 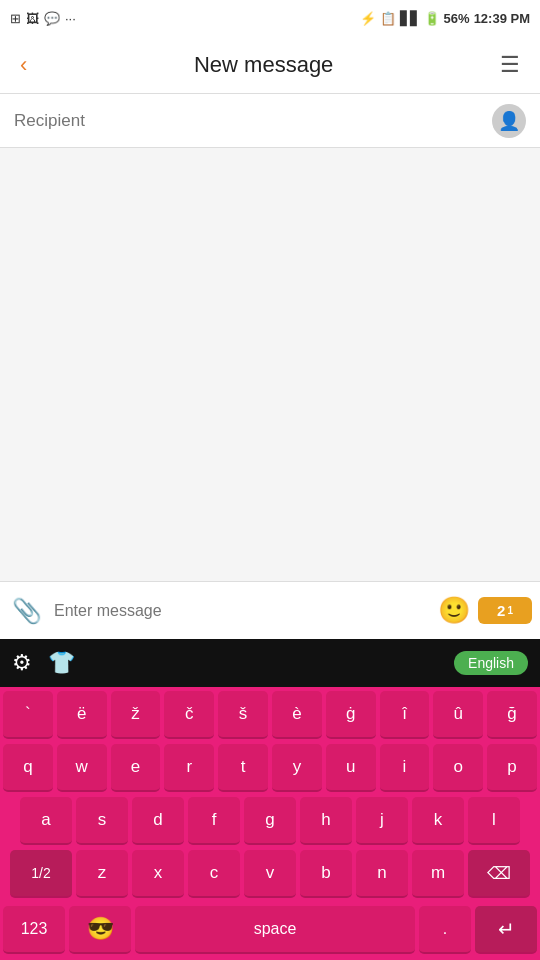 I want to click on key-a: a, so click(x=46, y=821).